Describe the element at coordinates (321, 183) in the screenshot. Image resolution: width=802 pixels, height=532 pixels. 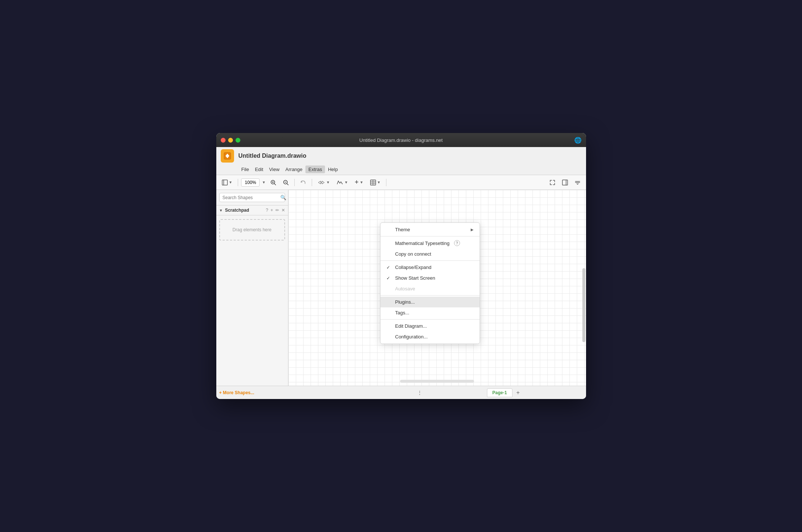
I see `direction-icon` at that location.